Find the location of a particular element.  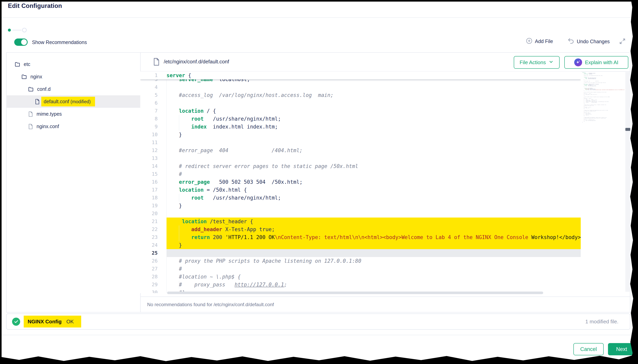

add-file-button: Add File is located at coordinates (539, 41).